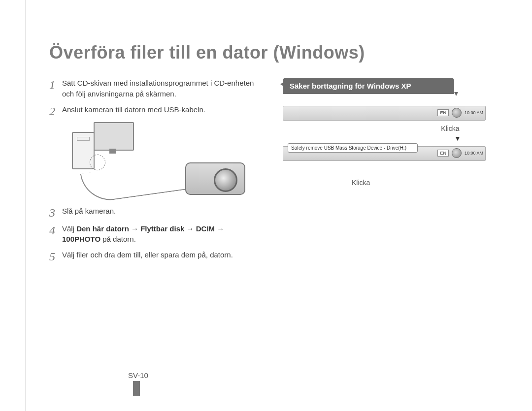  I want to click on usb-port-highlight, so click(98, 162).